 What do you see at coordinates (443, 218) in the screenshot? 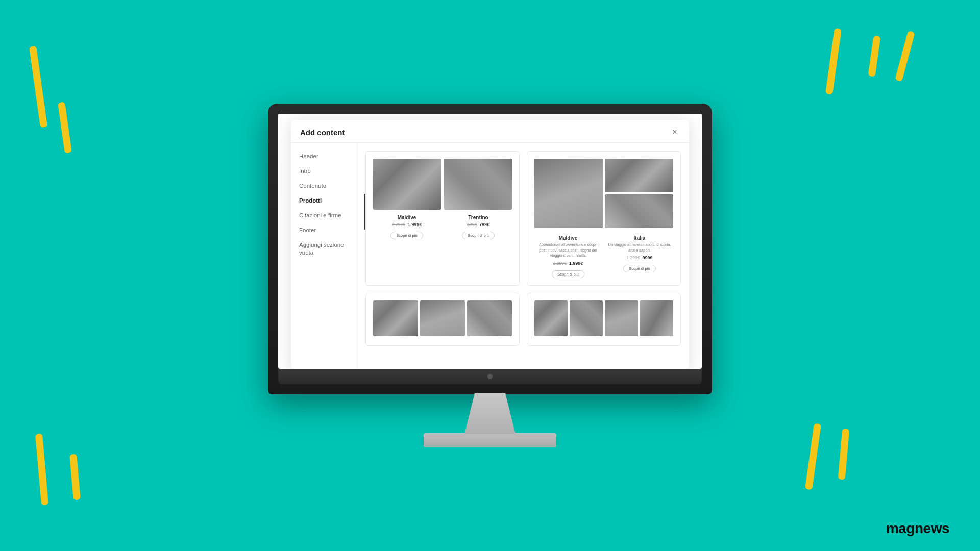
I see `product-card-1: Maldive 2.299€ 1.999€ Scopri di più` at bounding box center [443, 218].